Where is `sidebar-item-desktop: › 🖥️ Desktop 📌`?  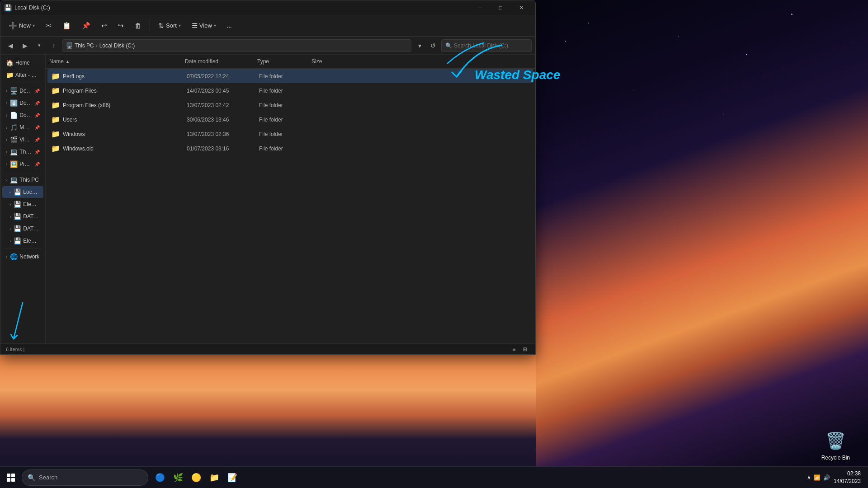
sidebar-item-desktop: › 🖥️ Desktop 📌 is located at coordinates (23, 91).